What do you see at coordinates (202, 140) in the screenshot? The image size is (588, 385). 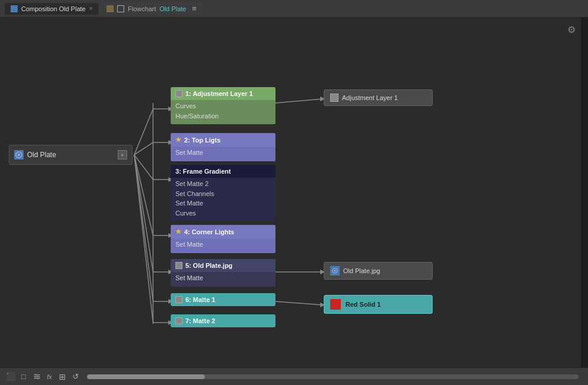 I see `layer-2-title: 2: Top Ligts` at bounding box center [202, 140].